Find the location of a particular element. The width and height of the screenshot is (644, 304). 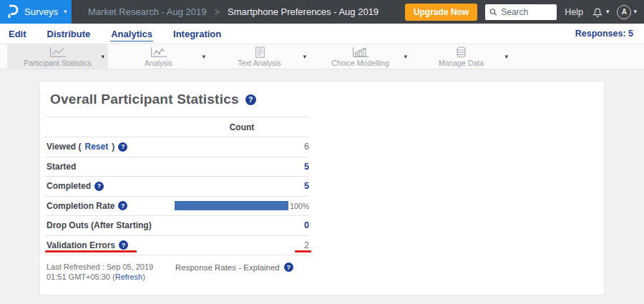

upgrade-now-button: Upgrade Now is located at coordinates (441, 12).